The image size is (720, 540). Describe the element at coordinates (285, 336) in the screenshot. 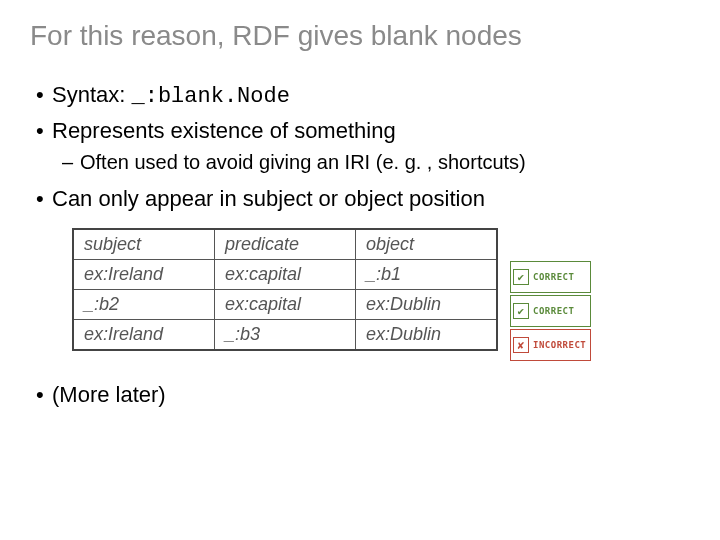

I see `table-row: ex:Ireland _:b3 ex:Dublin` at that location.